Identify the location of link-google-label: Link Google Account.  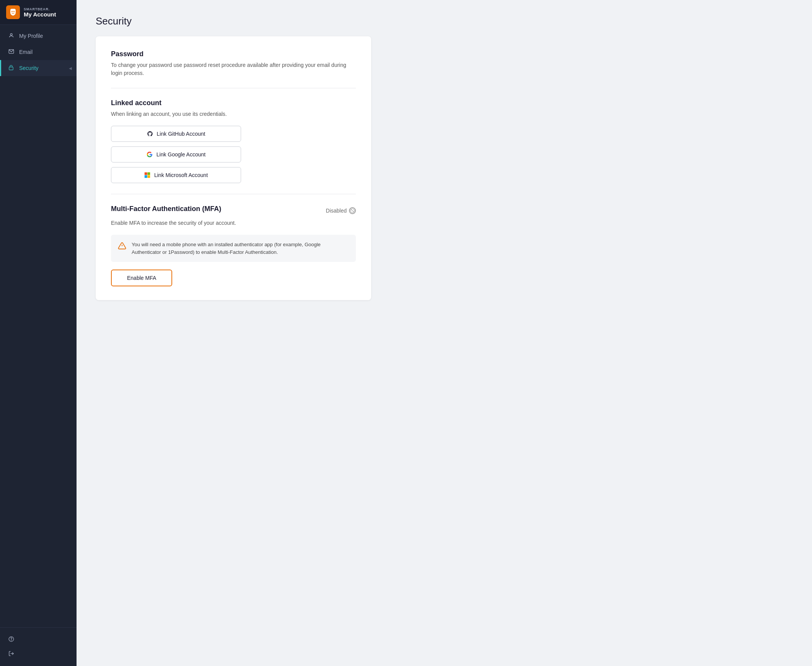
(181, 155).